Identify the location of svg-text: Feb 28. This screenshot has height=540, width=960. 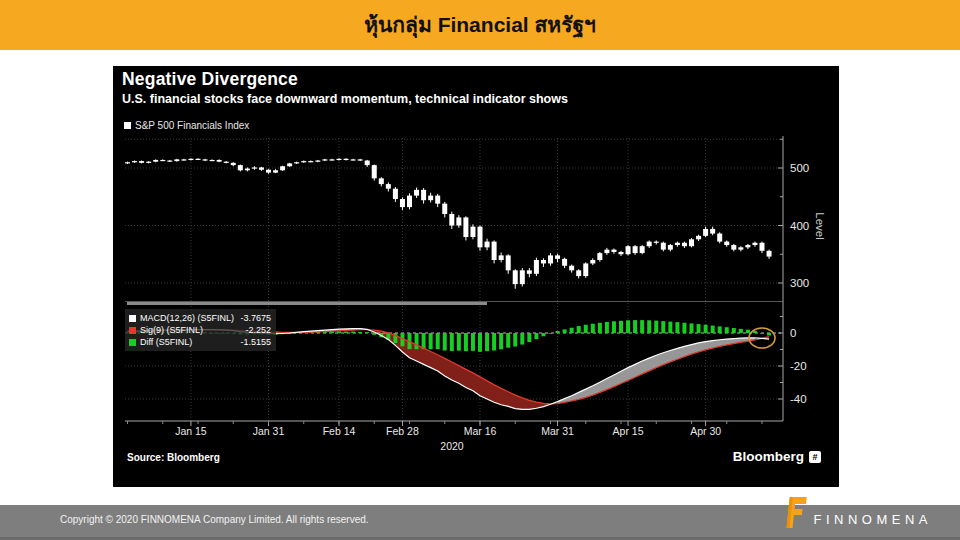
(402, 431).